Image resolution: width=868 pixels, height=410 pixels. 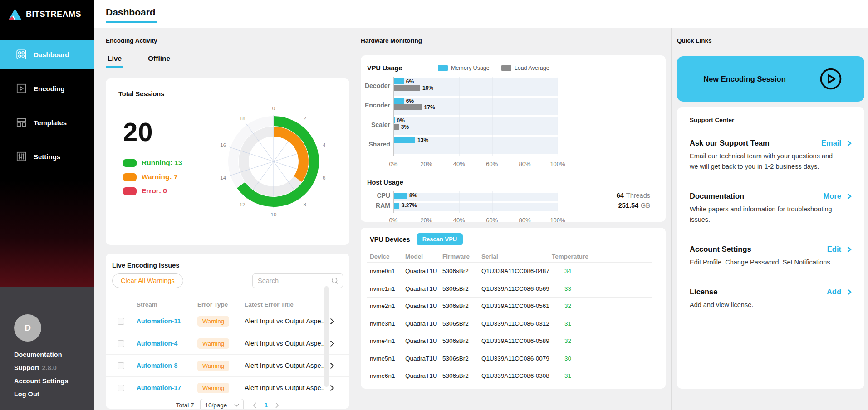 I want to click on host-usage-x-axis: 0%20%40%60%80%100%, so click(x=476, y=220).